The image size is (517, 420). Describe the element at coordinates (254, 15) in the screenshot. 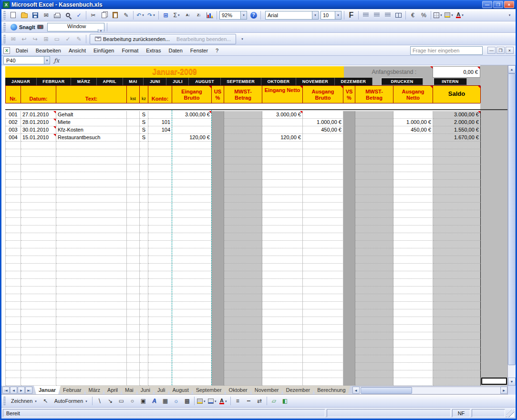

I see `help-button: ?` at that location.